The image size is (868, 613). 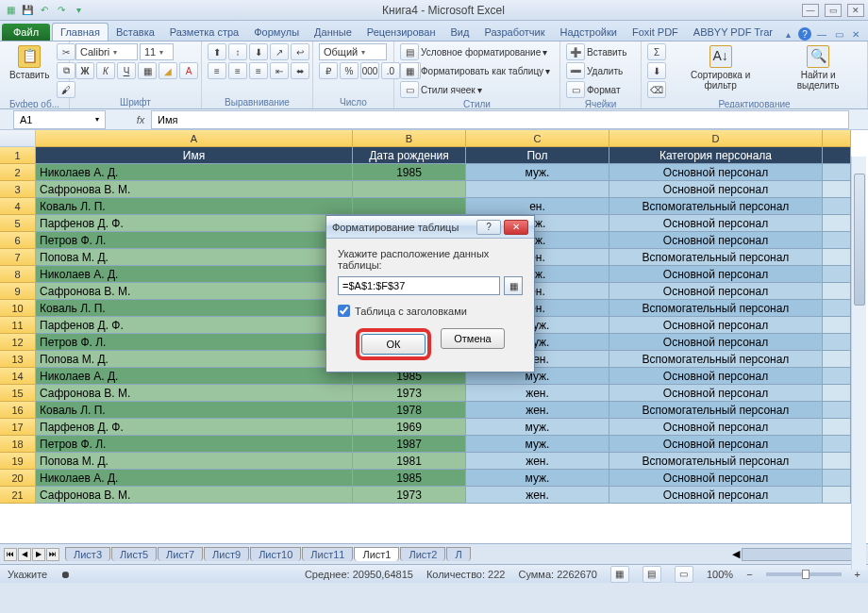 What do you see at coordinates (430, 311) in the screenshot?
I see `headers-checkbox-label: Таблица с заголовками` at bounding box center [430, 311].